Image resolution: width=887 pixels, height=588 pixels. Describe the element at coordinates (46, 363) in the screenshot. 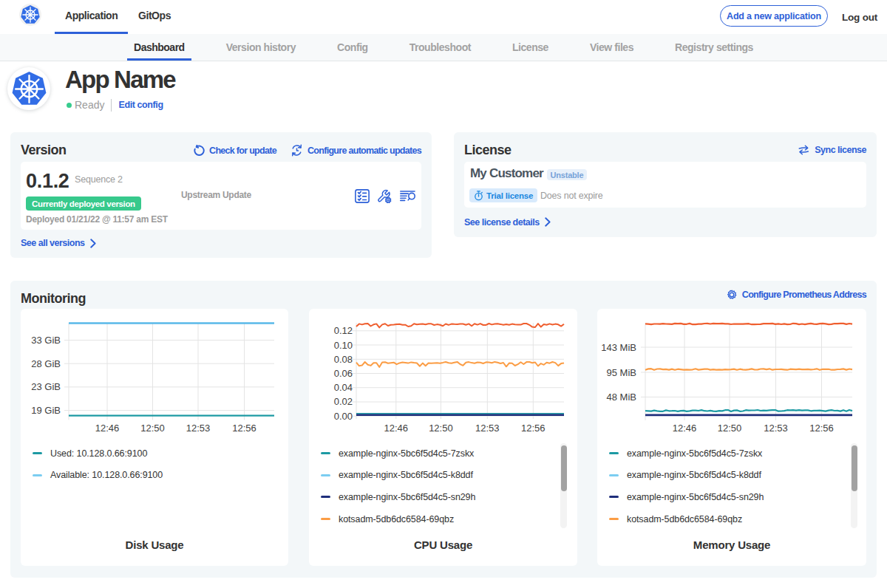

I see `svg-text: 28 GiB` at that location.